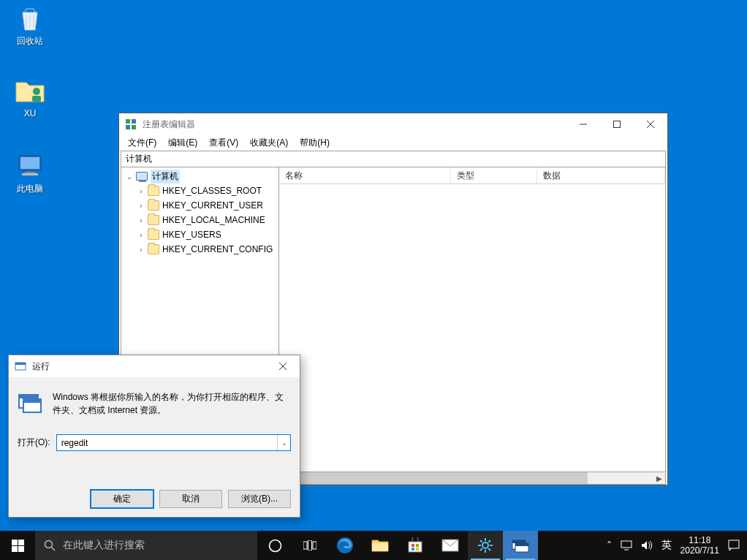  I want to click on recycle-bin-icon, so click(30, 18).